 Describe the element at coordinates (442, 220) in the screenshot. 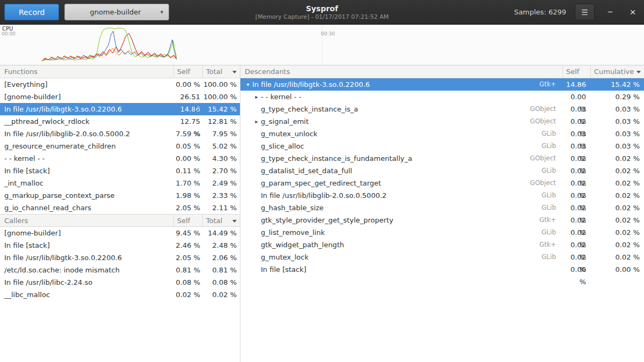

I see `tree-row: gtk_style_provider_get_style_propertyGtk…` at that location.